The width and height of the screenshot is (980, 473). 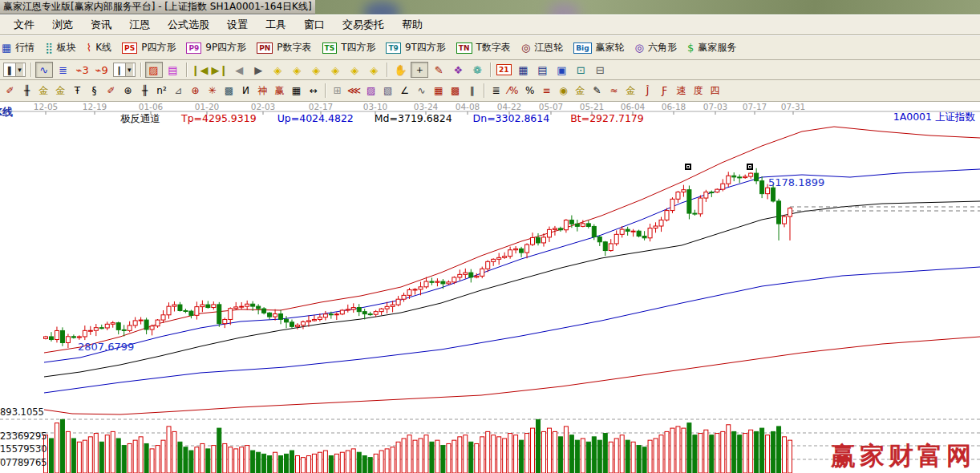 I want to click on menu-browse: 浏览, so click(x=63, y=25).